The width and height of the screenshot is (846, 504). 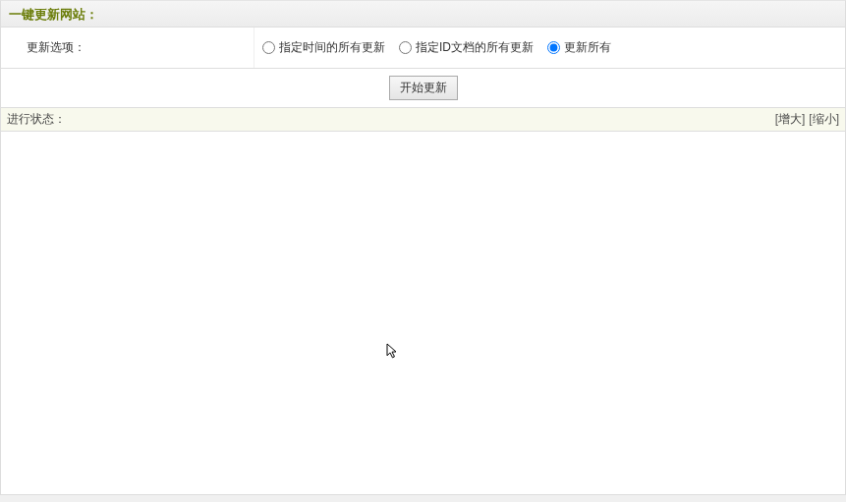 I want to click on options-radios: 指定时间的所有更新 指定ID文档的所有更新 更新所有, so click(x=550, y=47).